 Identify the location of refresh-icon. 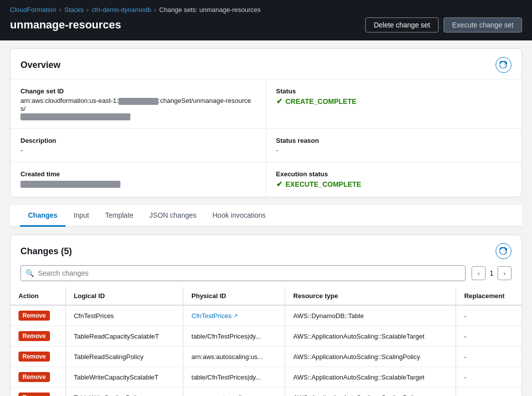
(504, 65).